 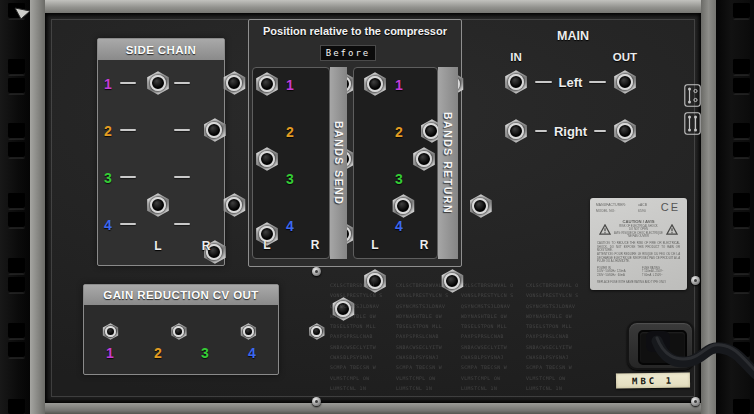 What do you see at coordinates (570, 82) in the screenshot?
I see `main-left-row: Left` at bounding box center [570, 82].